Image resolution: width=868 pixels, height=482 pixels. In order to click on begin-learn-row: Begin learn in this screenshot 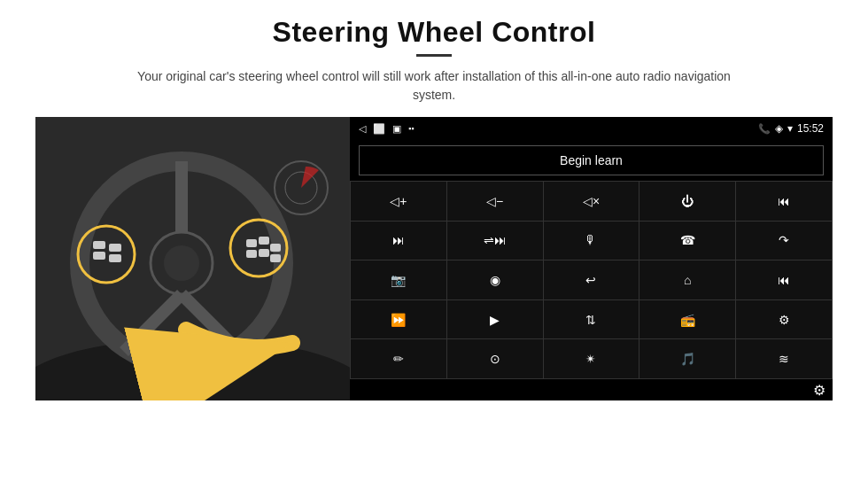, I will do `click(592, 160)`.